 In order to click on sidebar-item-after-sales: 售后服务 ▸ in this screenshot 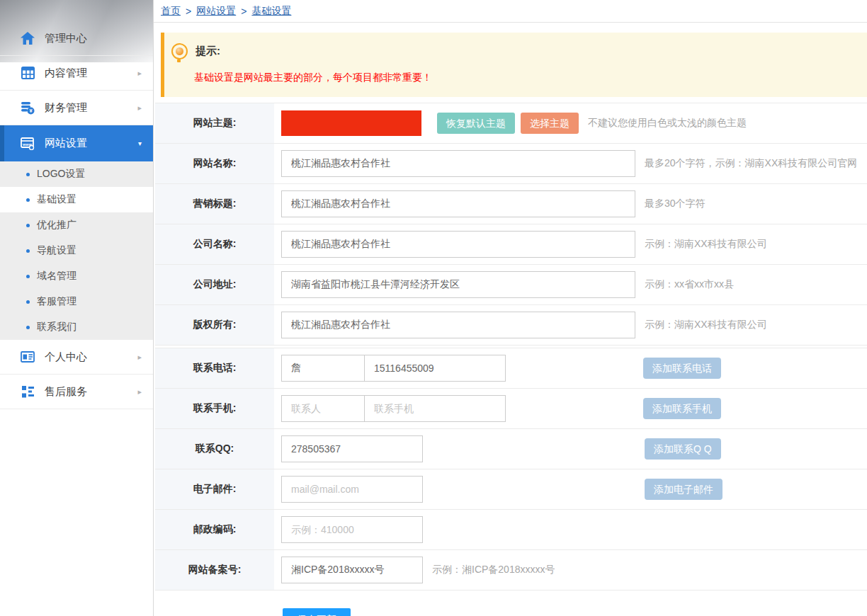, I will do `click(76, 392)`.